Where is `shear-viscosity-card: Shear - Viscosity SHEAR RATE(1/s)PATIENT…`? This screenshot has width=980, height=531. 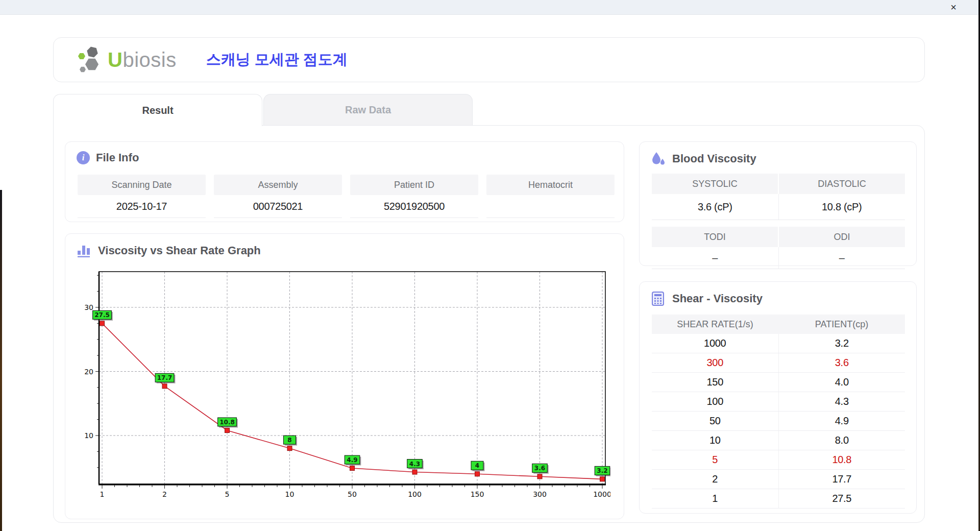
shear-viscosity-card: Shear - Viscosity SHEAR RATE(1/s)PATIENT… is located at coordinates (778, 397).